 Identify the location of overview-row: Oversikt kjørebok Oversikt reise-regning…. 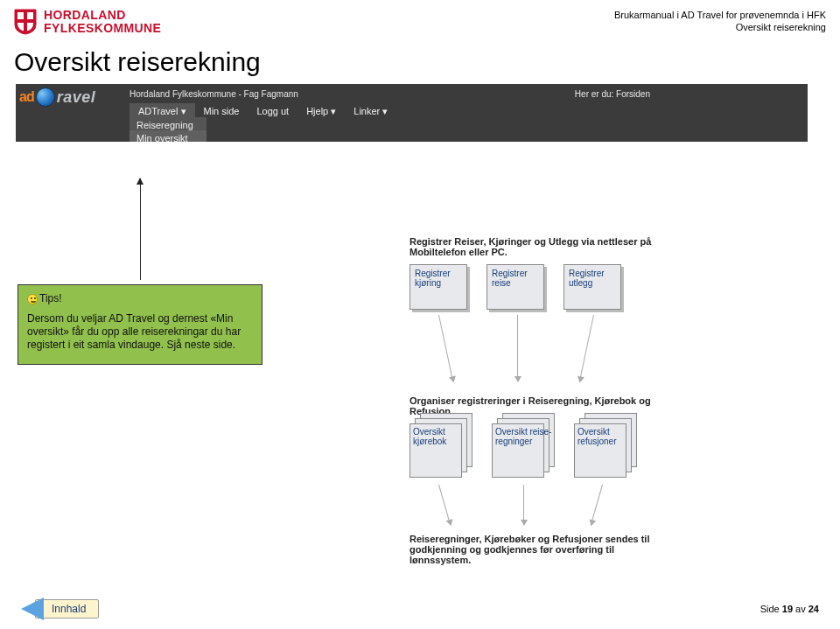
(523, 444).